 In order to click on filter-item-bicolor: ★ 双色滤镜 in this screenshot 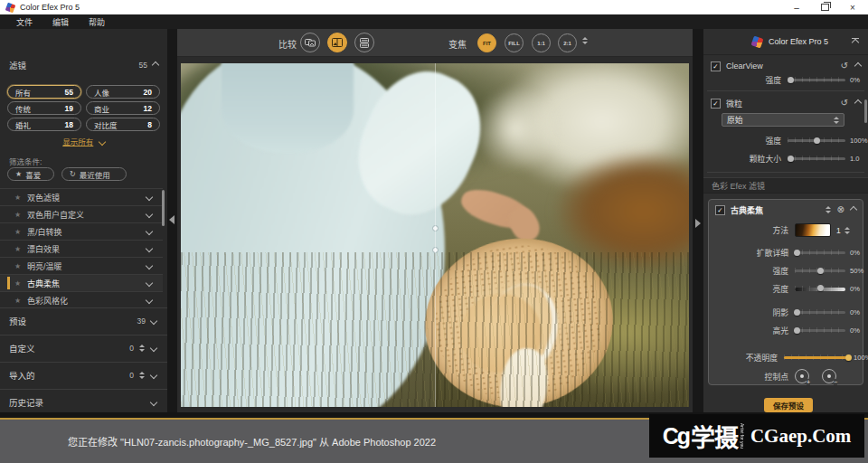, I will do `click(81, 197)`.